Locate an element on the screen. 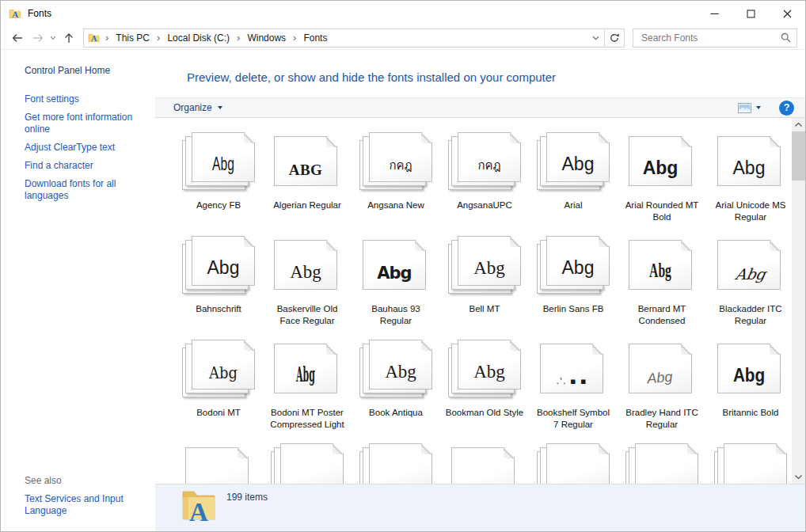 Image resolution: width=806 pixels, height=532 pixels. scrollbar-down-icon is located at coordinates (798, 477).